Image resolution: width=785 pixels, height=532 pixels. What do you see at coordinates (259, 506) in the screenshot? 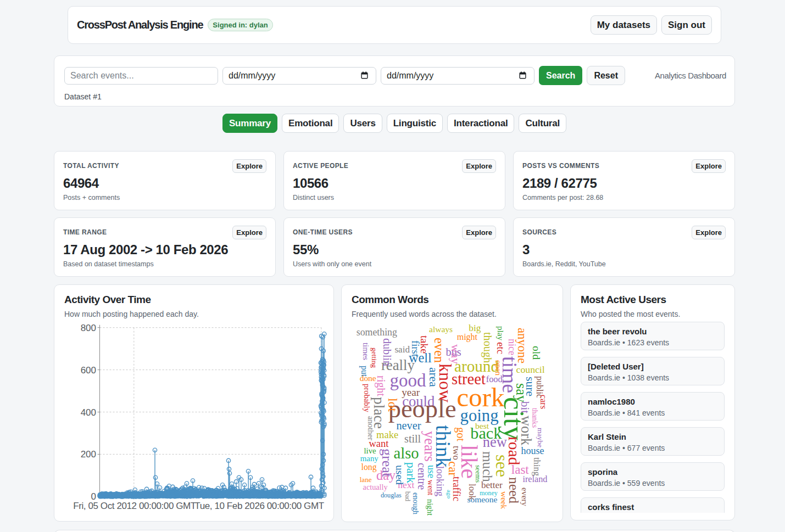
I see `svg-text: Tue, 10 Feb 2026 00:00:00 GMT` at bounding box center [259, 506].